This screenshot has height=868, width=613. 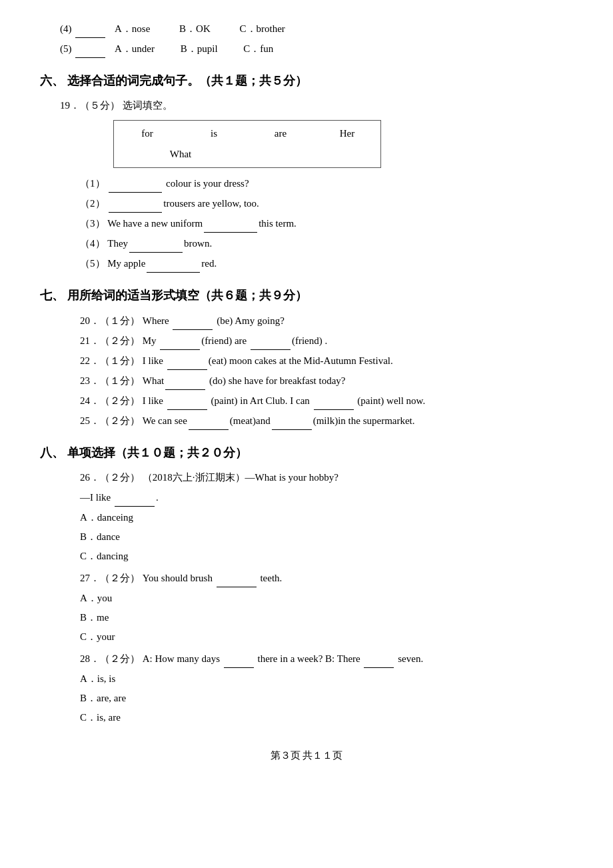 What do you see at coordinates (209, 429) in the screenshot?
I see `q25-blank1` at bounding box center [209, 429].